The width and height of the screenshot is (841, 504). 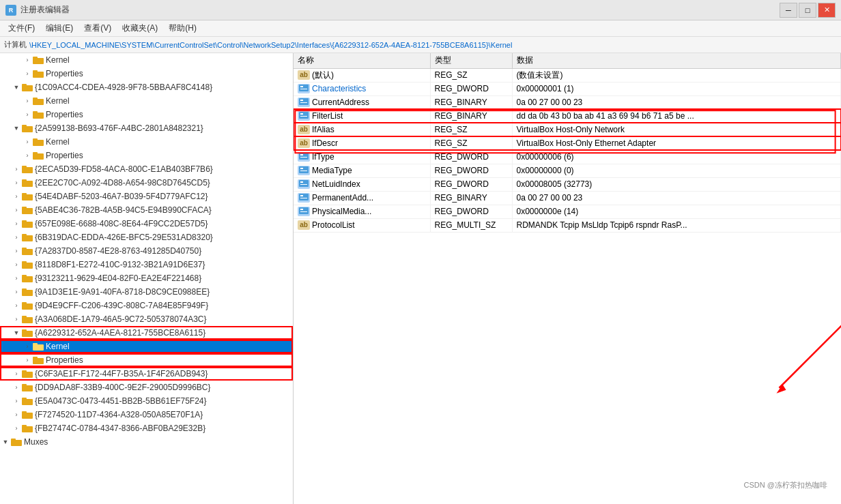 I want to click on table-row: abIfDescrREG_SZVirtualBox Host-Only Ethe…, so click(x=567, y=143).